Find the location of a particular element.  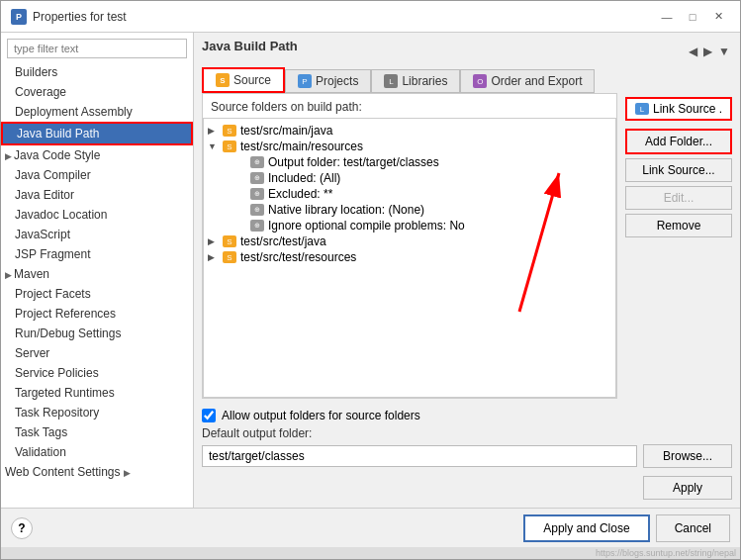

sidebar-item-project-facets: Project Facets is located at coordinates (97, 294).